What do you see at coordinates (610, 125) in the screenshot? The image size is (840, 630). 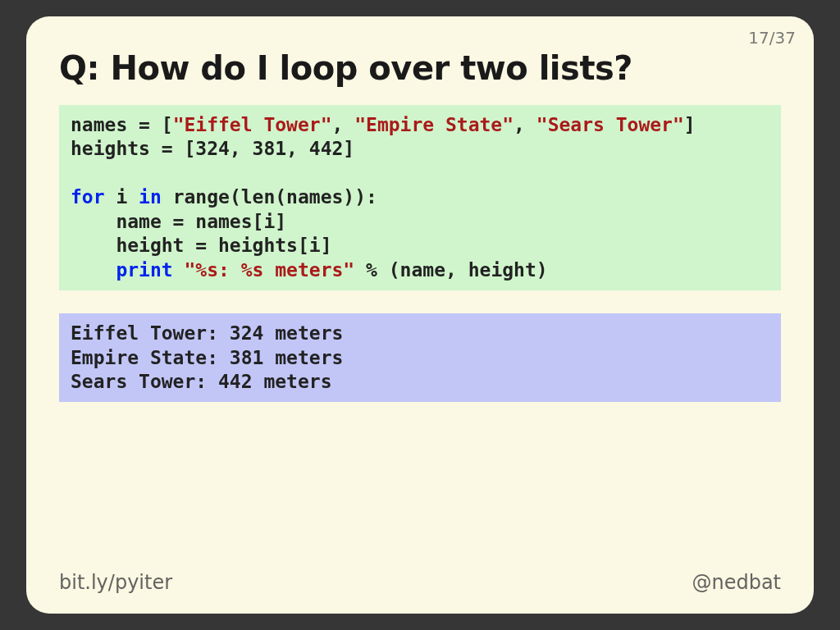 I see `code-line-1-s3: "Sears Tower"` at bounding box center [610, 125].